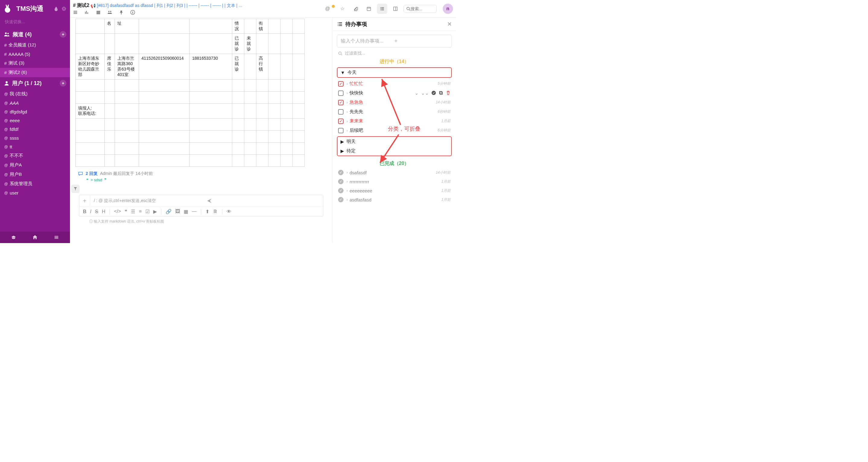  I want to click on channel-item-active: #测试2 (6), so click(35, 72).